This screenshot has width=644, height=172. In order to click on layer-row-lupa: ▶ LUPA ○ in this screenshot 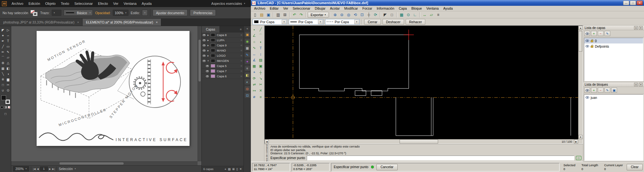, I will do `click(223, 40)`.